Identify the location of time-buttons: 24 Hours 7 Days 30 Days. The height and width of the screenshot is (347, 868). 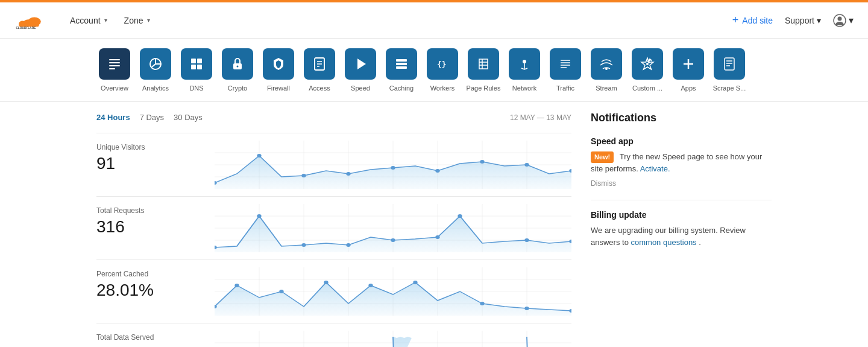
(149, 117).